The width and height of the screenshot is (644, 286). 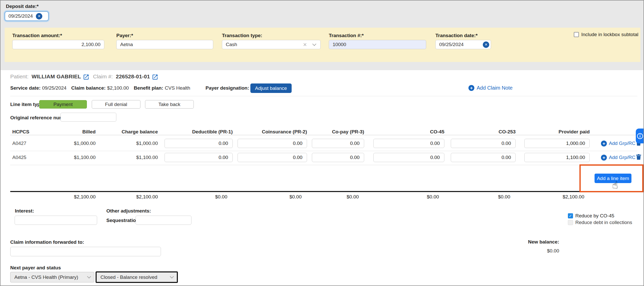 What do you see at coordinates (404, 132) in the screenshot?
I see `header-co45: CO-45` at bounding box center [404, 132].